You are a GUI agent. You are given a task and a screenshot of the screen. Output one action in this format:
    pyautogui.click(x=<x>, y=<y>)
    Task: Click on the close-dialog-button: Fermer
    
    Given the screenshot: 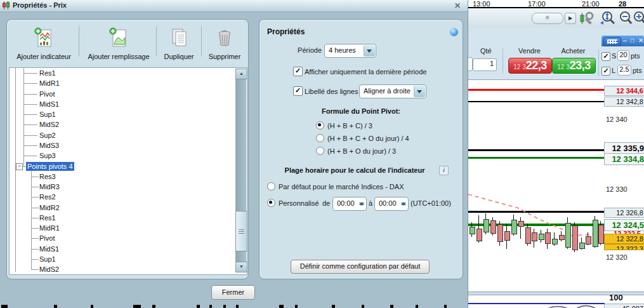 What is the action you would take?
    pyautogui.click(x=233, y=292)
    